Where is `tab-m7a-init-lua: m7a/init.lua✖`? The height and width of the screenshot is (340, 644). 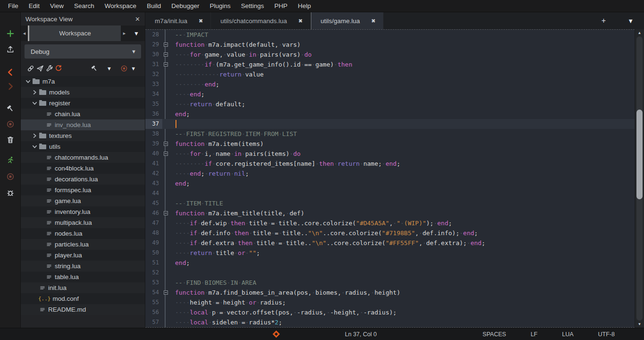 tab-m7a-init-lua: m7a/init.lua✖ is located at coordinates (178, 21).